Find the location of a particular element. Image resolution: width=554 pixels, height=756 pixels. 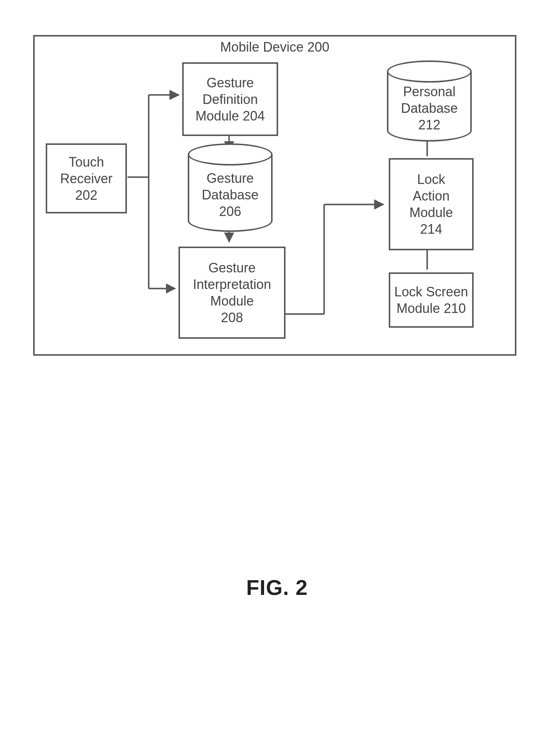

gesture-interpretation-block: Gesture Interpretation Module 208 is located at coordinates (232, 293).